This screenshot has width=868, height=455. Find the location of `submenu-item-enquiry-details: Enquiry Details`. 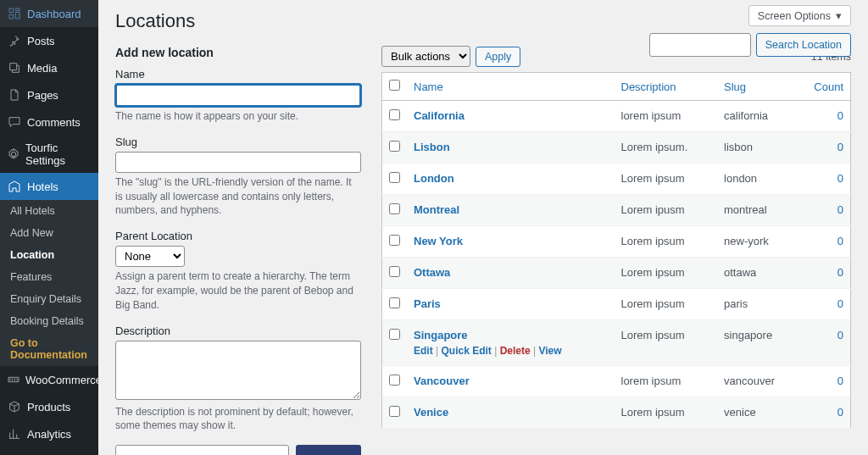

submenu-item-enquiry-details: Enquiry Details is located at coordinates (49, 299).